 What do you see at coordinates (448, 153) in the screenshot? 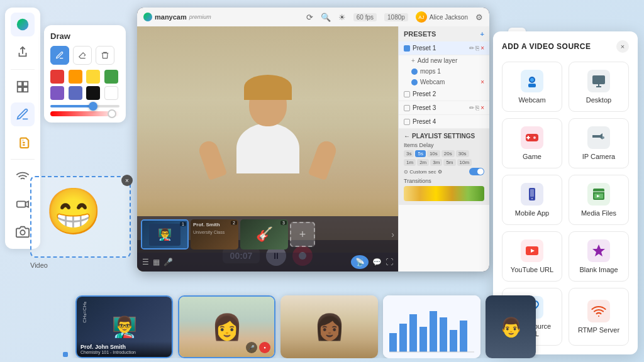
I see `delay-20s-btn: 20s` at bounding box center [448, 153].